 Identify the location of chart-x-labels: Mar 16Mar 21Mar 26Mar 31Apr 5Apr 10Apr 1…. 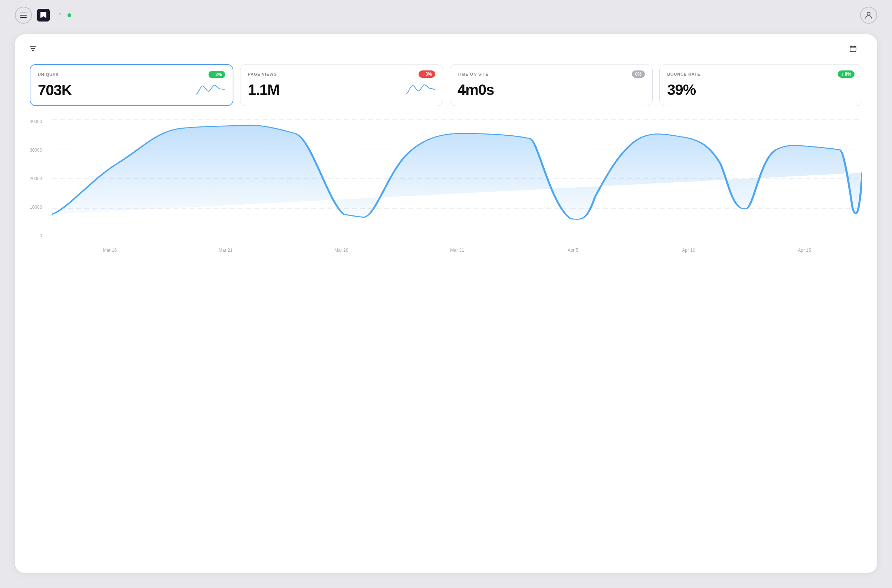
(457, 246).